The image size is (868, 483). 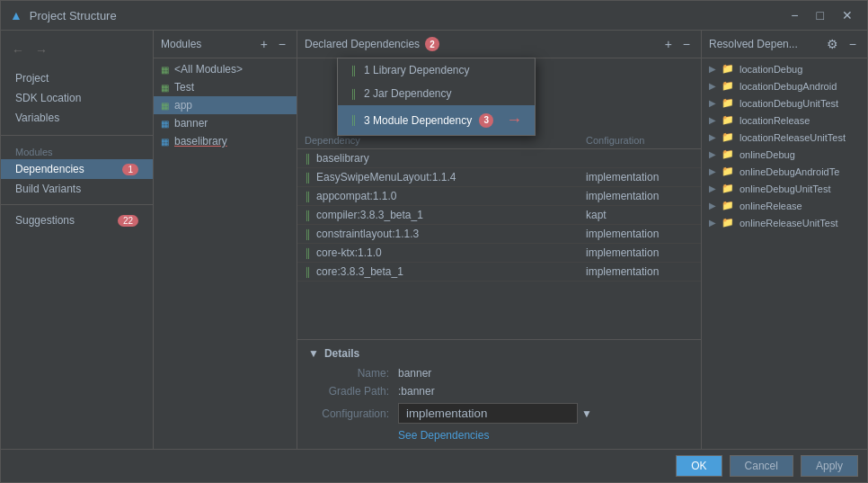 I want to click on details-name-label: Name:, so click(x=353, y=373).